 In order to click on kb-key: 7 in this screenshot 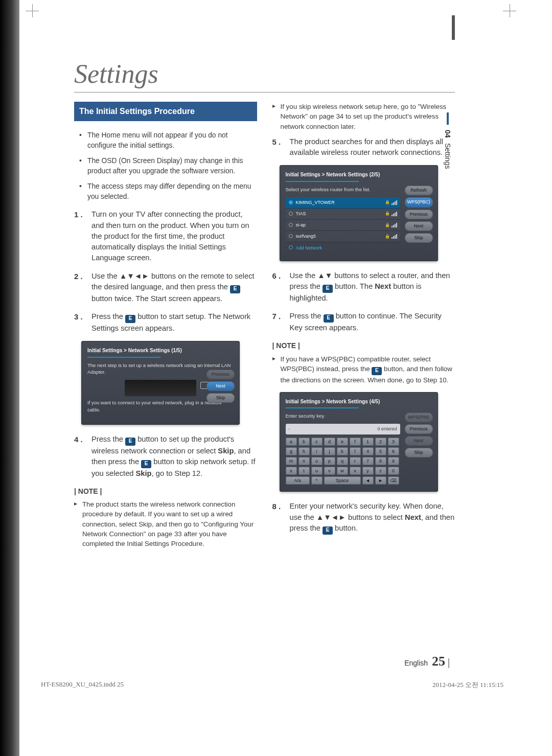, I will do `click(368, 461)`.